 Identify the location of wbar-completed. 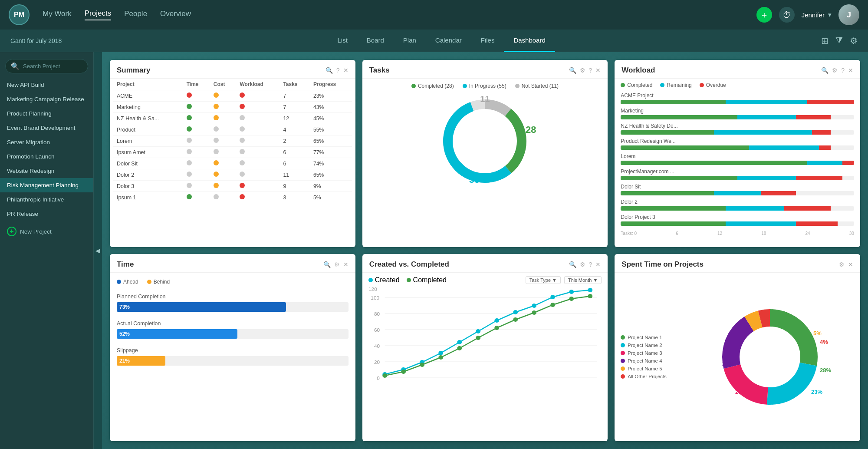
(679, 178).